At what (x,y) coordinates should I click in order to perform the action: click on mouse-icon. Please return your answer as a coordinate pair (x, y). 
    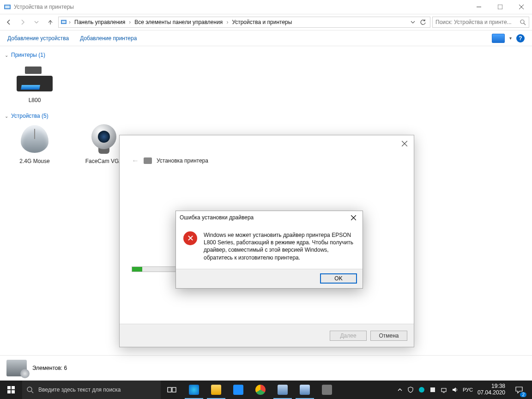
    Looking at the image, I should click on (35, 139).